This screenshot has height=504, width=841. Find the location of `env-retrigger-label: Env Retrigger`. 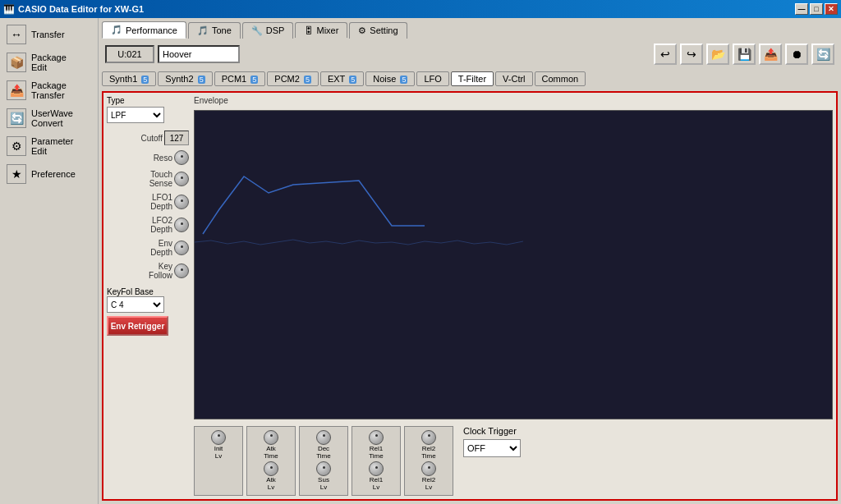

env-retrigger-label: Env Retrigger is located at coordinates (138, 327).